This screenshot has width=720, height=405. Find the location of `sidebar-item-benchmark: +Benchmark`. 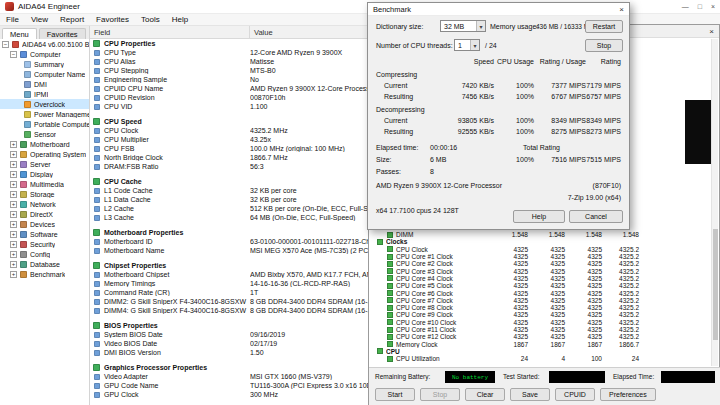

sidebar-item-benchmark: +Benchmark is located at coordinates (44, 274).